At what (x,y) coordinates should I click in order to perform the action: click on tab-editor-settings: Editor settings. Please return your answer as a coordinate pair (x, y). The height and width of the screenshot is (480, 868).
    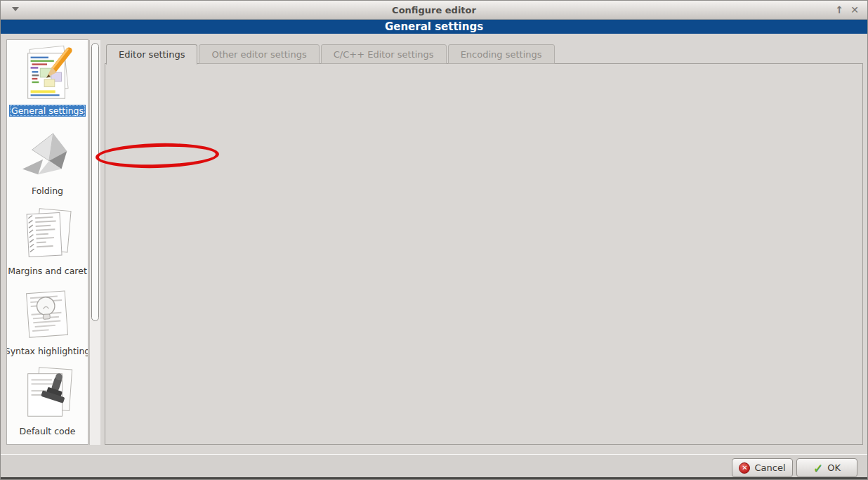
    Looking at the image, I should click on (152, 55).